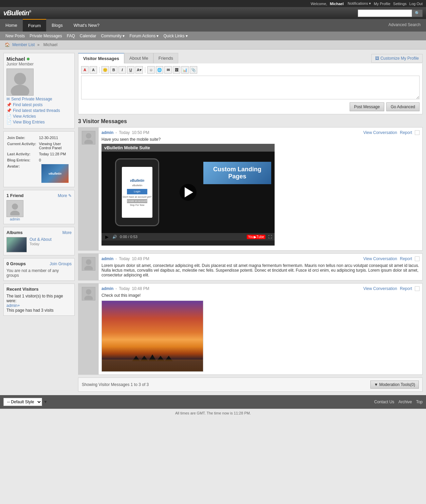 The image size is (426, 504). I want to click on friend-avatar, so click(15, 209).